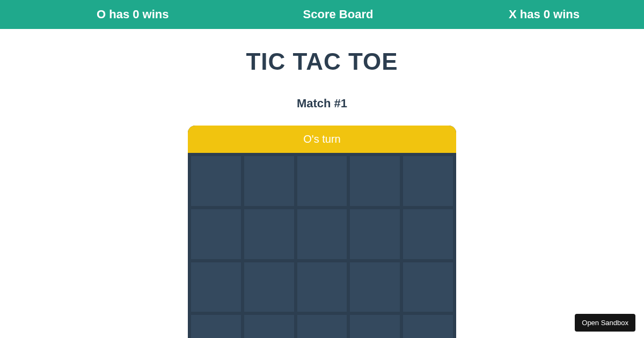 The height and width of the screenshot is (338, 644). What do you see at coordinates (338, 14) in the screenshot?
I see `scoreboard-title: Score Board` at bounding box center [338, 14].